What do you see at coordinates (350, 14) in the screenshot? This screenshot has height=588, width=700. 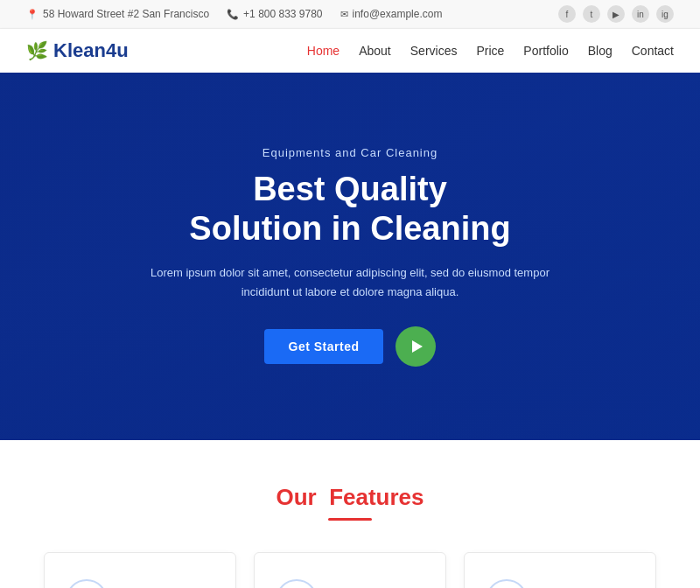 I see `topbar: 58 Howard Street #2 San Francisco +1 800…` at bounding box center [350, 14].